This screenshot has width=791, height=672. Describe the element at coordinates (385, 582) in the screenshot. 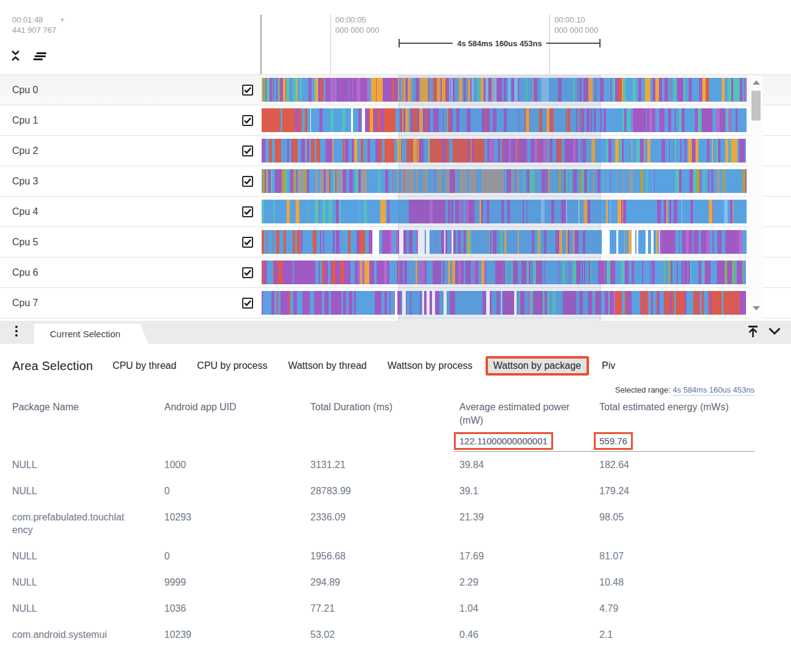

I see `table-cell: 294.89` at that location.